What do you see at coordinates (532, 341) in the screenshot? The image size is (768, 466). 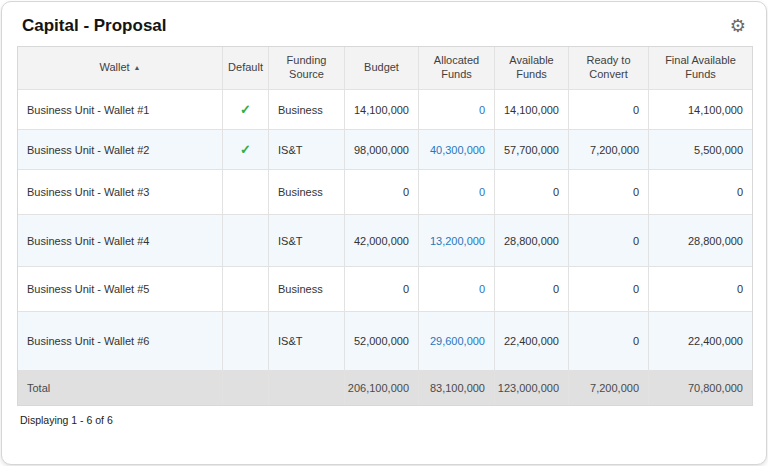 I see `available-funds-cell: 22,400,000` at bounding box center [532, 341].